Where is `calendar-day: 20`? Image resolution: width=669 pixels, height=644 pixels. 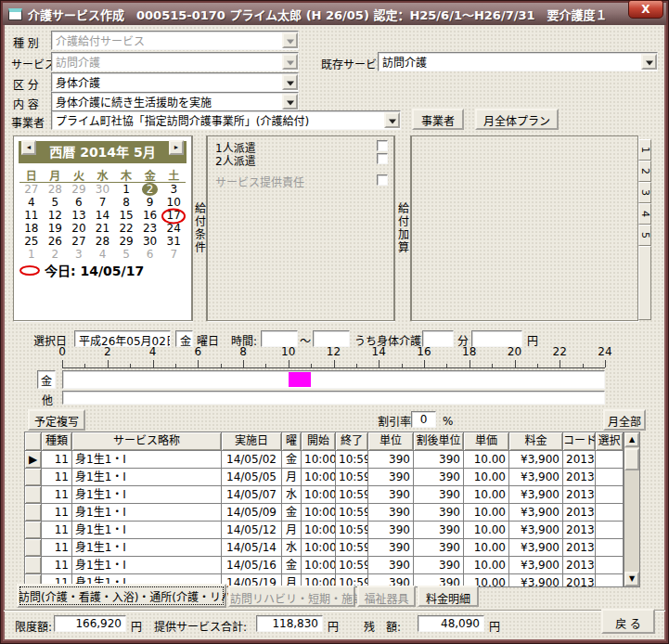
calendar-day: 20 is located at coordinates (79, 228).